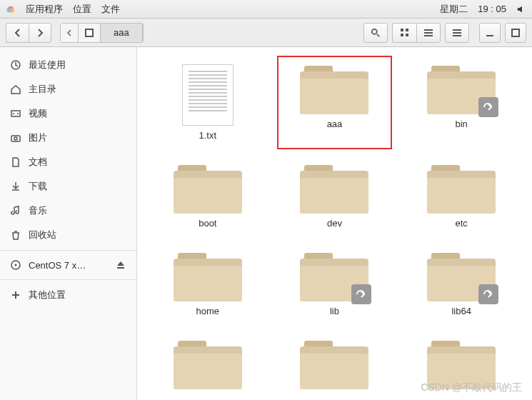  Describe the element at coordinates (57, 266) in the screenshot. I see `sidebar-item-label: CentOS 7 x…` at that location.